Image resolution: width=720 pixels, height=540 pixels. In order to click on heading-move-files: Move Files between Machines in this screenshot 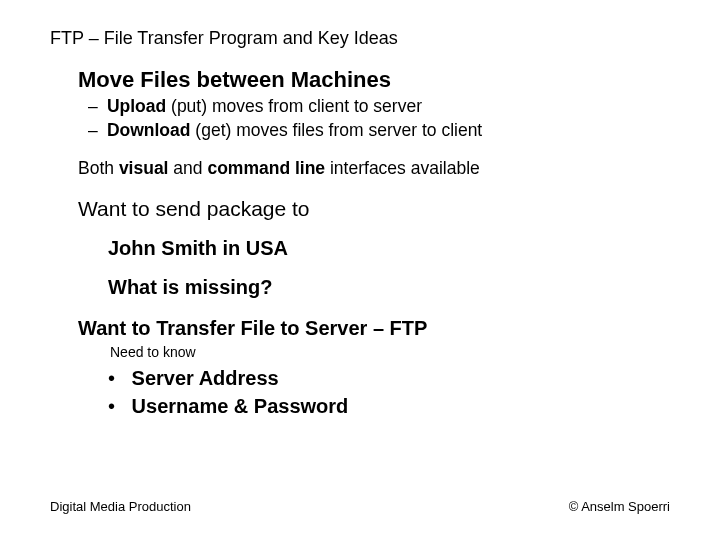, I will do `click(374, 80)`.